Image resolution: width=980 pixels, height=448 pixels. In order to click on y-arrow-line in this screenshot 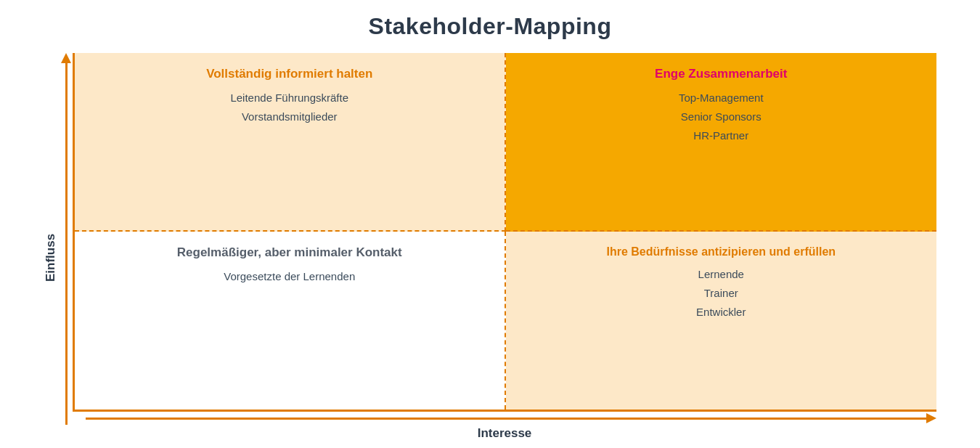, I will do `click(67, 244)`.